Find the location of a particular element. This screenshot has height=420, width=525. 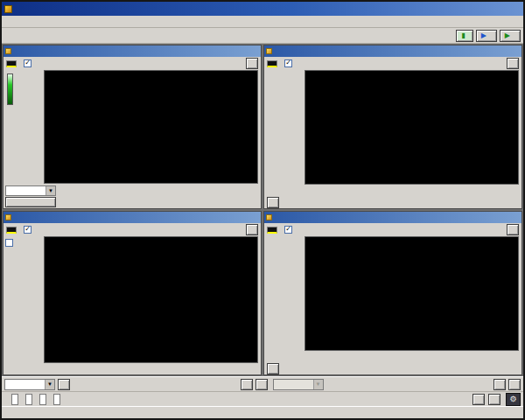

time-select: ▼ is located at coordinates (298, 385).